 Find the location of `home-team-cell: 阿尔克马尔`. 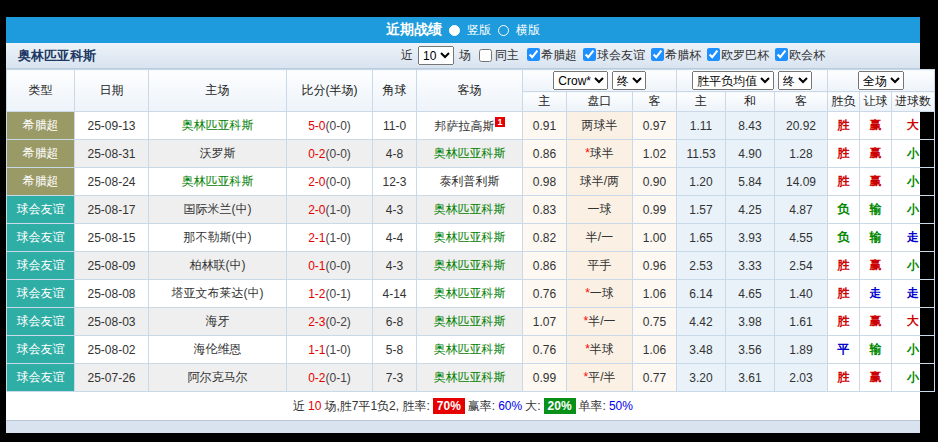

home-team-cell: 阿尔克马尔 is located at coordinates (218, 378).